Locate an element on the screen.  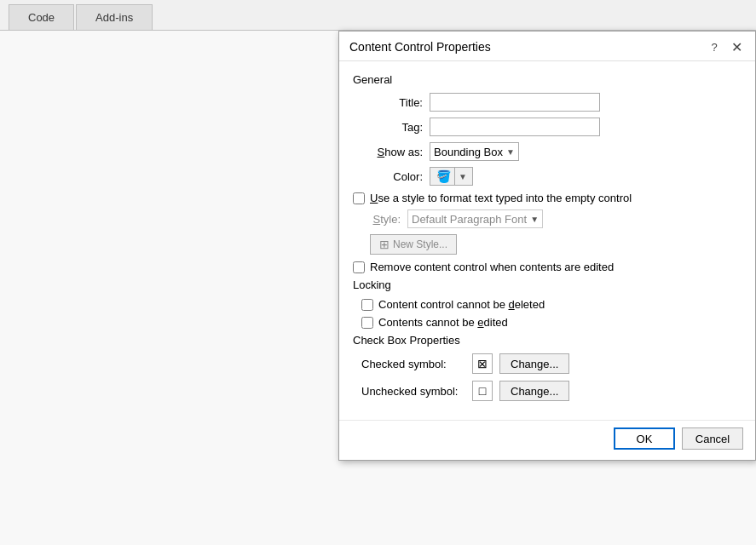
locking-section-label: Locking is located at coordinates (547, 284).